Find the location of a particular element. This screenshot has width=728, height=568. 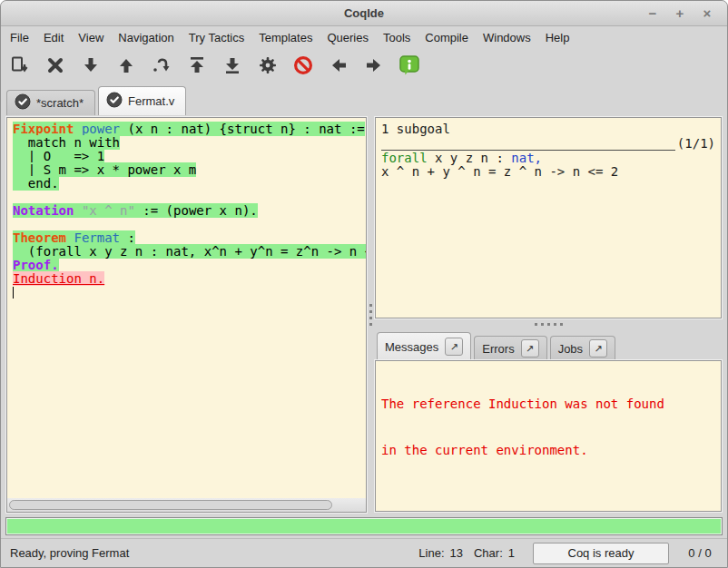

info-bubble-icon is located at coordinates (409, 65).